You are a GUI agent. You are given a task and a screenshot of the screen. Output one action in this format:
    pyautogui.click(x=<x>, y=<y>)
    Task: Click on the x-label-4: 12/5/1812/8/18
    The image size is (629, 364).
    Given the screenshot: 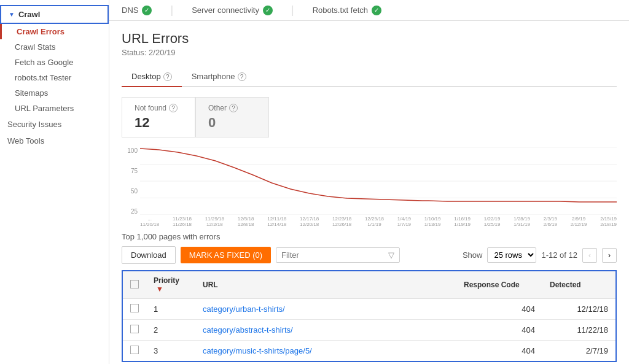 What is the action you would take?
    pyautogui.click(x=246, y=222)
    